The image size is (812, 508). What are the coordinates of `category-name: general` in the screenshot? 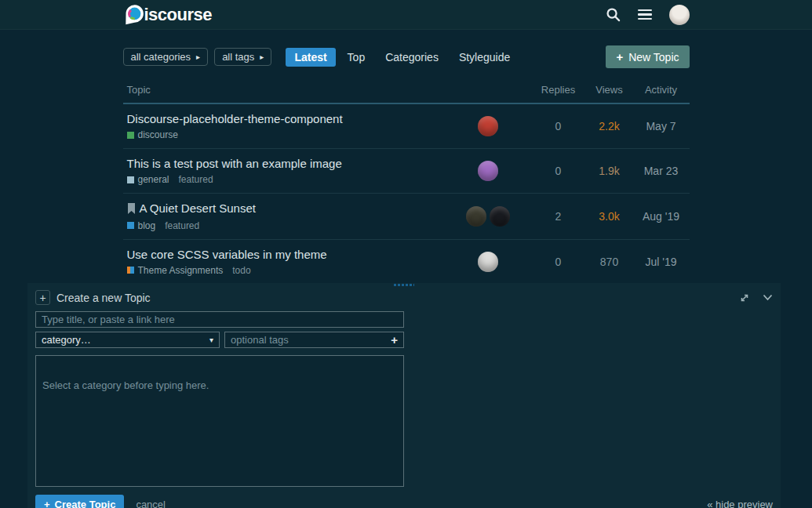 It's located at (154, 180).